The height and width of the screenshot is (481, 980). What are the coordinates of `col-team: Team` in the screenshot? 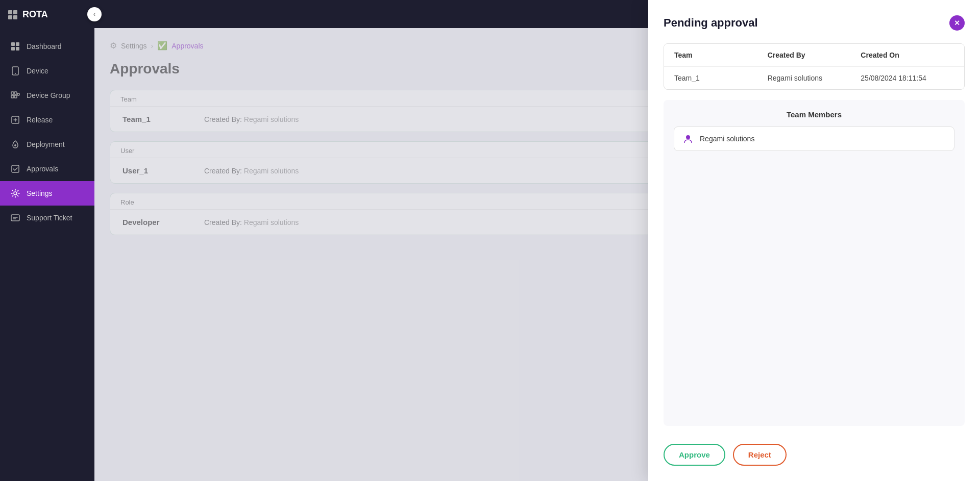 It's located at (721, 55).